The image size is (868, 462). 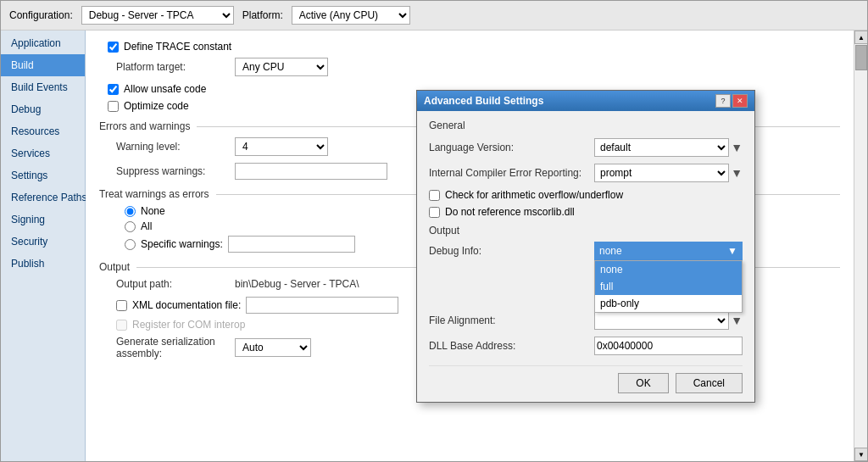 I want to click on sidebar-item-security: Security, so click(x=42, y=242).